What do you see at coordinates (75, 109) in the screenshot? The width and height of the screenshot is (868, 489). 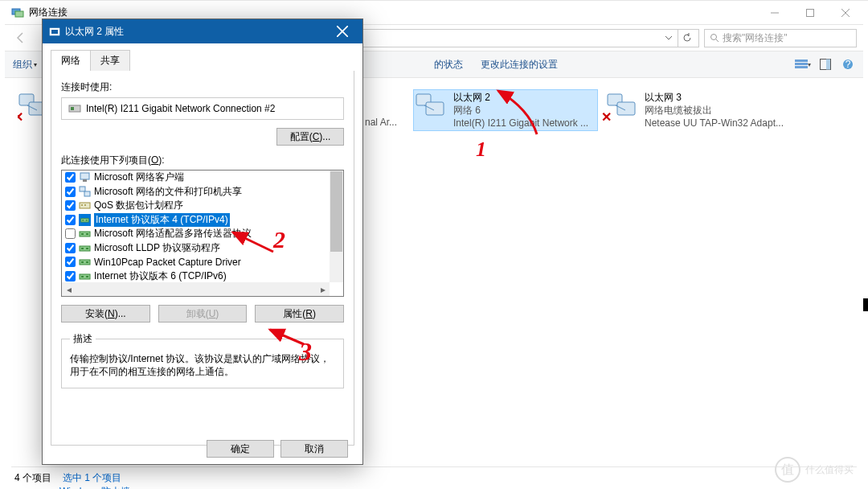 I see `nic-icon` at bounding box center [75, 109].